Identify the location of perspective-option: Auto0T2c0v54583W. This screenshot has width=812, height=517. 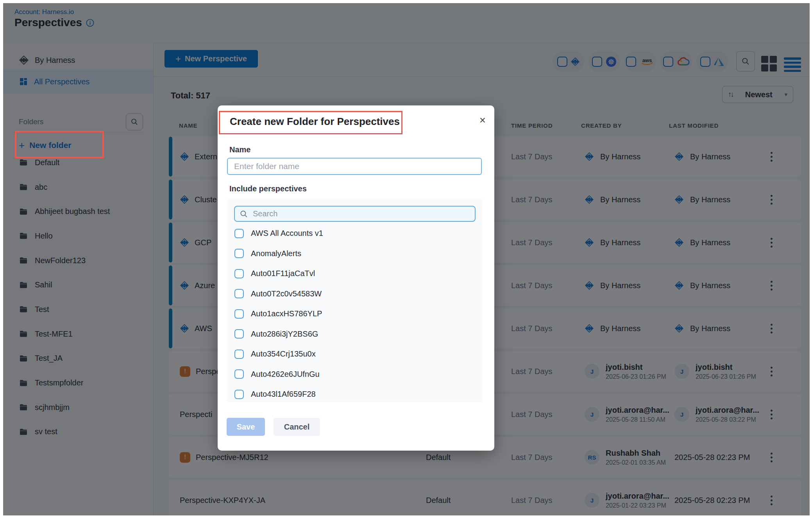
(354, 294).